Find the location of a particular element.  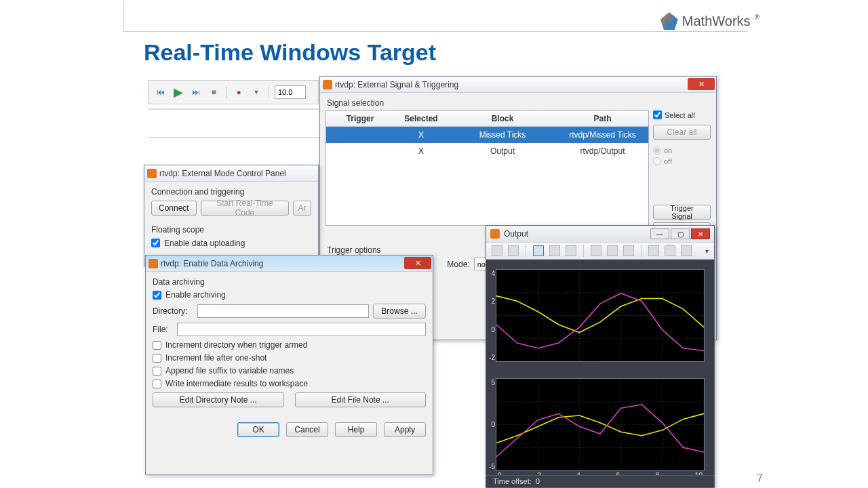

col-block: Block is located at coordinates (502, 119).